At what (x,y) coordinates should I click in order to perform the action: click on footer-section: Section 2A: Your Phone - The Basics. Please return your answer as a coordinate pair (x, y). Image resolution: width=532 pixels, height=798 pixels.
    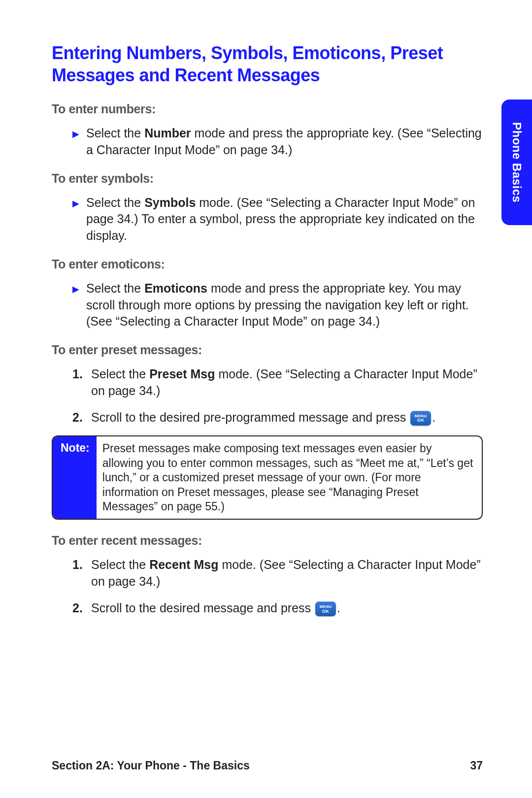
    Looking at the image, I should click on (151, 765).